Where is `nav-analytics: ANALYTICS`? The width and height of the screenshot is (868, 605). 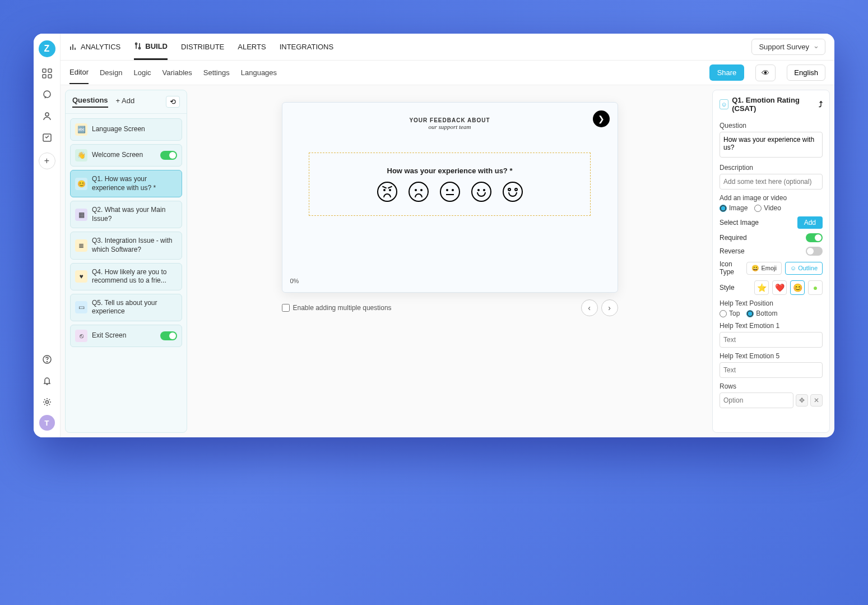 nav-analytics: ANALYTICS is located at coordinates (95, 47).